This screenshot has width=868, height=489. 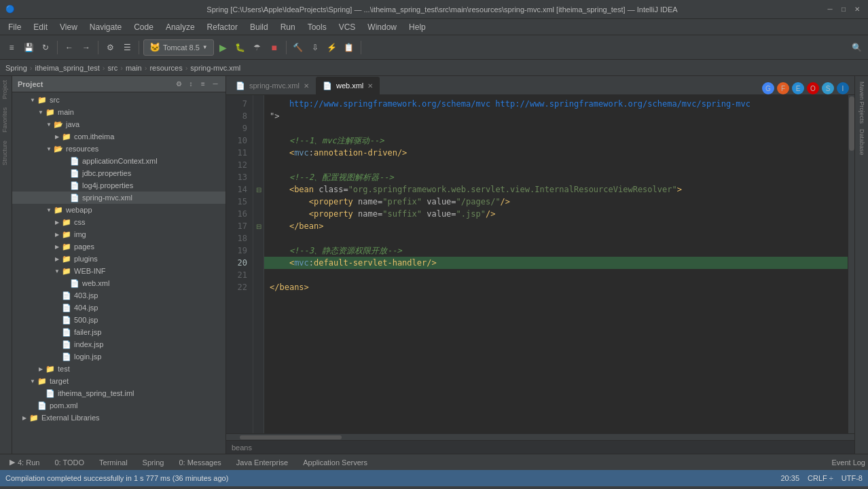 What do you see at coordinates (24, 462) in the screenshot?
I see `bottom-tab-run: ▶ 4: Run` at bounding box center [24, 462].